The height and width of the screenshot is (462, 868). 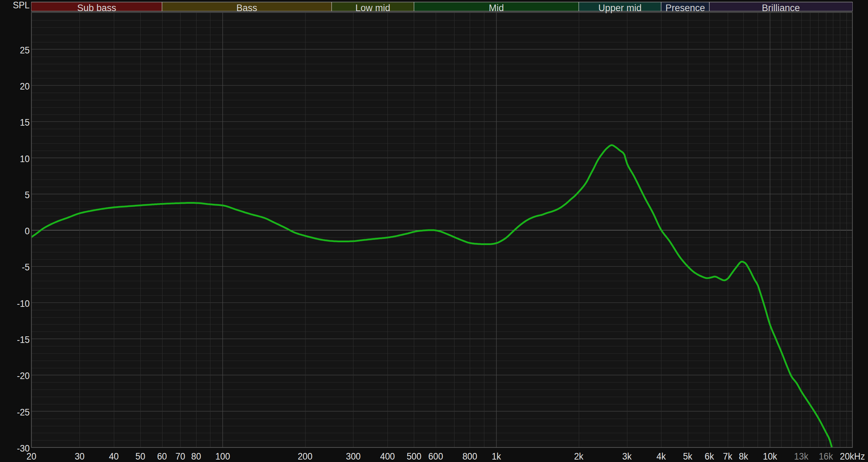 I want to click on svg-text: Bass, so click(x=247, y=8).